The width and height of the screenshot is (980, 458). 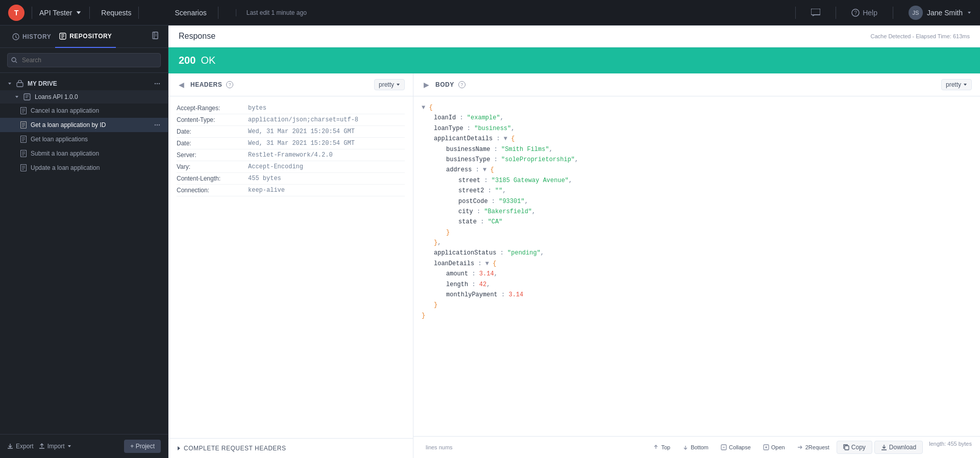 I want to click on sidebar-item-update-loan: Update a loan application, so click(x=84, y=168).